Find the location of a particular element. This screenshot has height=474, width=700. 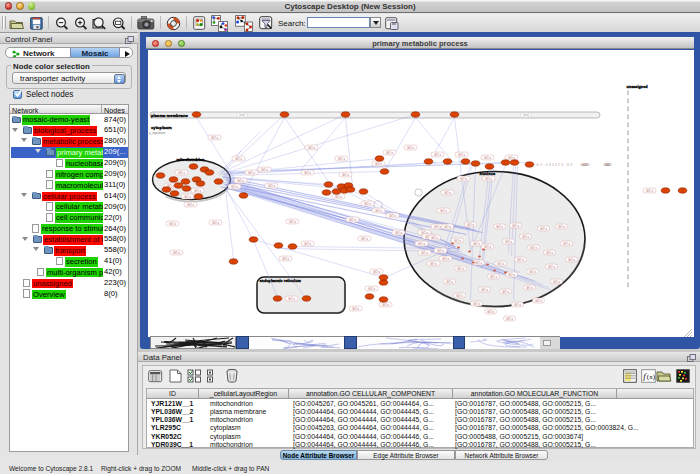

svg-text: cytoplasm is located at coordinates (162, 128).